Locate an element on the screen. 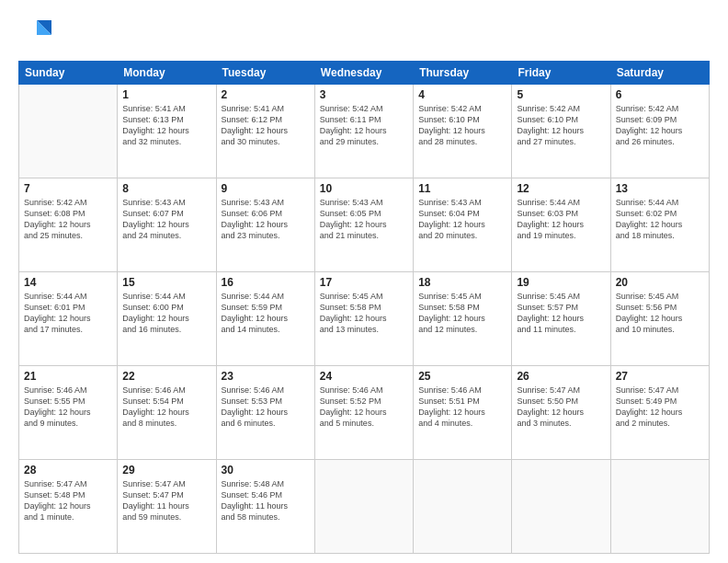 This screenshot has width=728, height=563. table-row: 21Sunrise: 5:46 AM Sunset: 5:55 PM Dayli… is located at coordinates (68, 413).